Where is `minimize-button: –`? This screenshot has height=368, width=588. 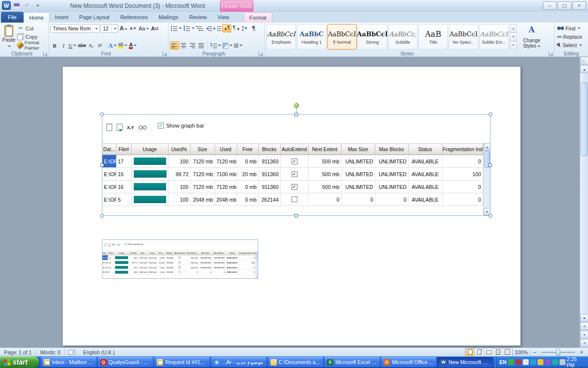
minimize-button: – is located at coordinates (550, 6).